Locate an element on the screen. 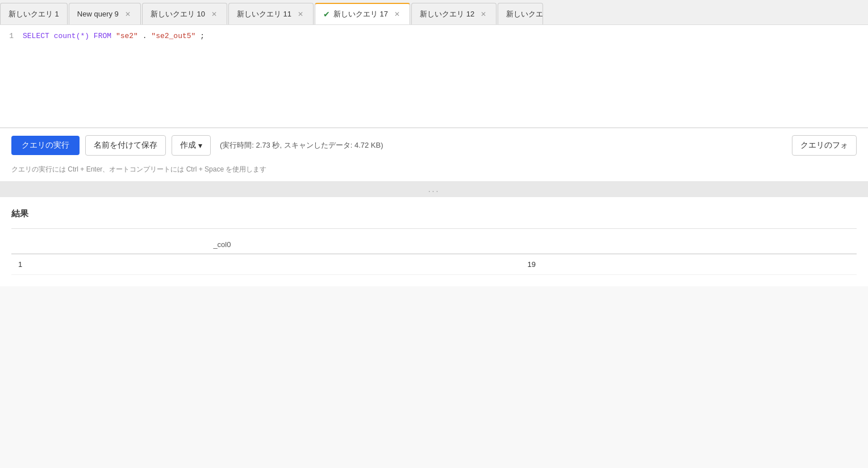  code-line-1: 1 SELECT count(*) FROM "se2" . "se2_out5… is located at coordinates (434, 36).